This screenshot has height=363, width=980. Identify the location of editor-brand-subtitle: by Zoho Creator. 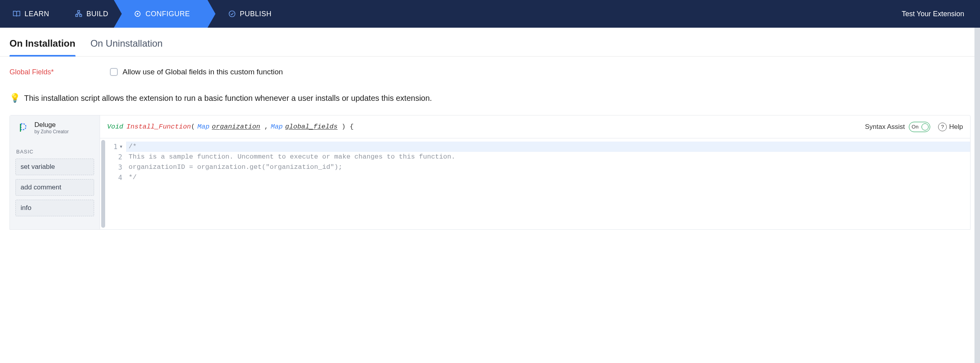
(51, 132).